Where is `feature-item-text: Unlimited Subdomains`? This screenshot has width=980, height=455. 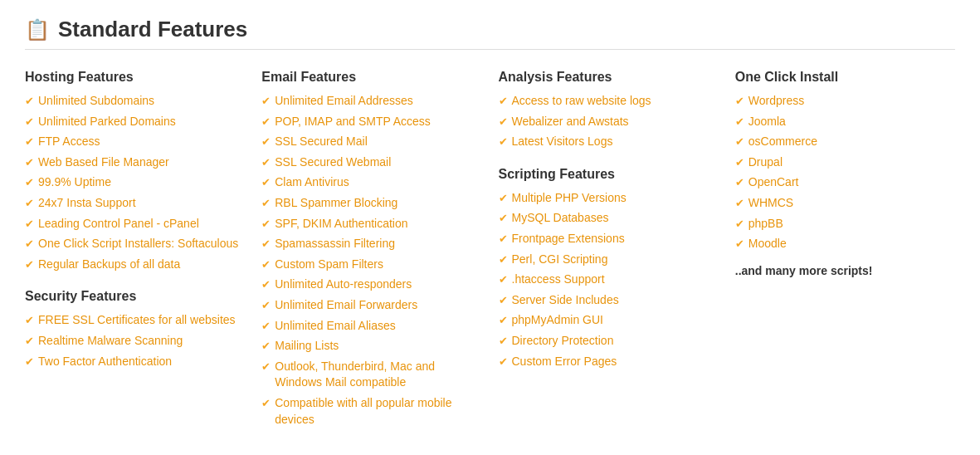
feature-item-text: Unlimited Subdomains is located at coordinates (96, 101).